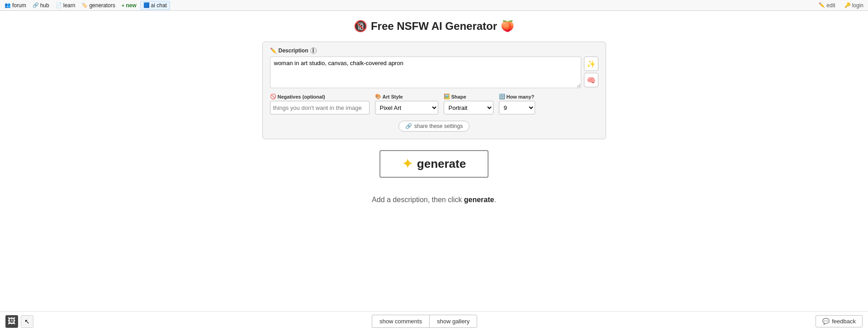 Image resolution: width=868 pixels, height=331 pixels. I want to click on nav-label-new: new, so click(131, 5).